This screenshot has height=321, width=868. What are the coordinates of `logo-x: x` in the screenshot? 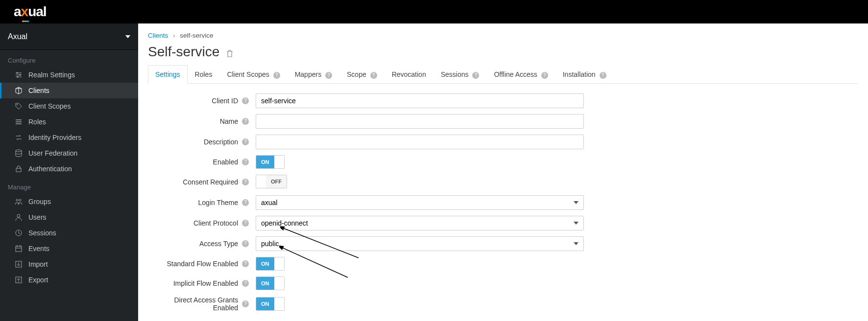 It's located at (24, 12).